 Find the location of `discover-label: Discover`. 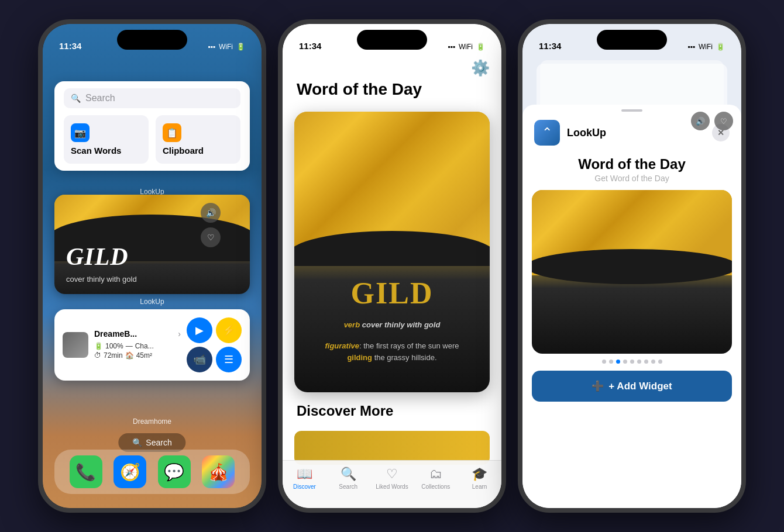

discover-label: Discover is located at coordinates (304, 486).